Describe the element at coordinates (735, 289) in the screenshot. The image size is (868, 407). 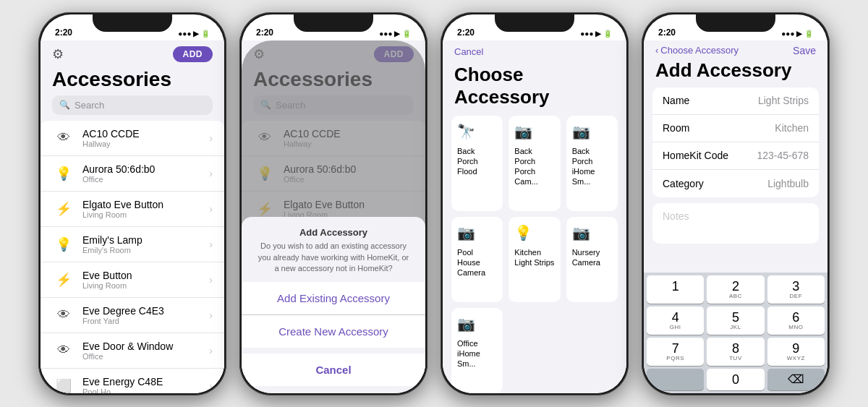
I see `key-2: 2 ABC` at that location.